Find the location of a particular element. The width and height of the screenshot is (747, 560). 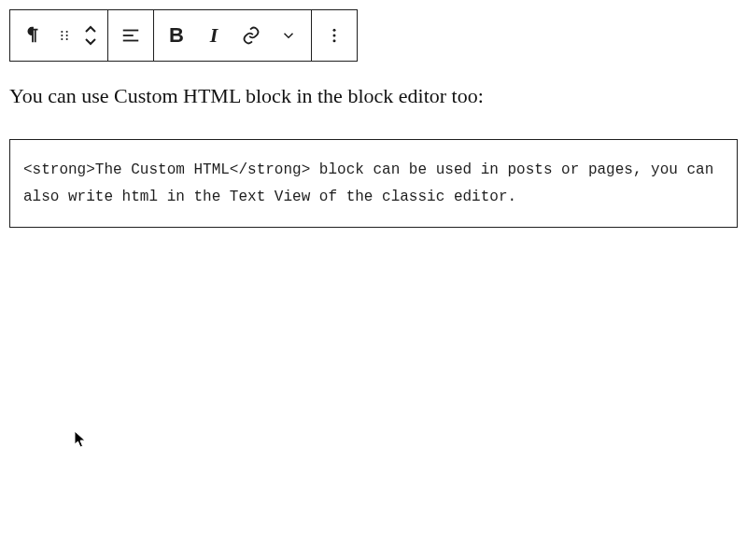

block-toolbar: B I is located at coordinates (183, 35).